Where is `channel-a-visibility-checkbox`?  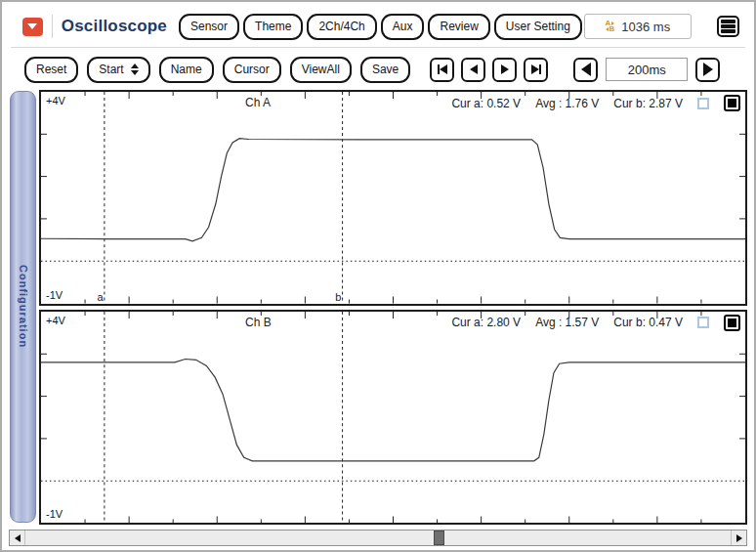 channel-a-visibility-checkbox is located at coordinates (703, 104).